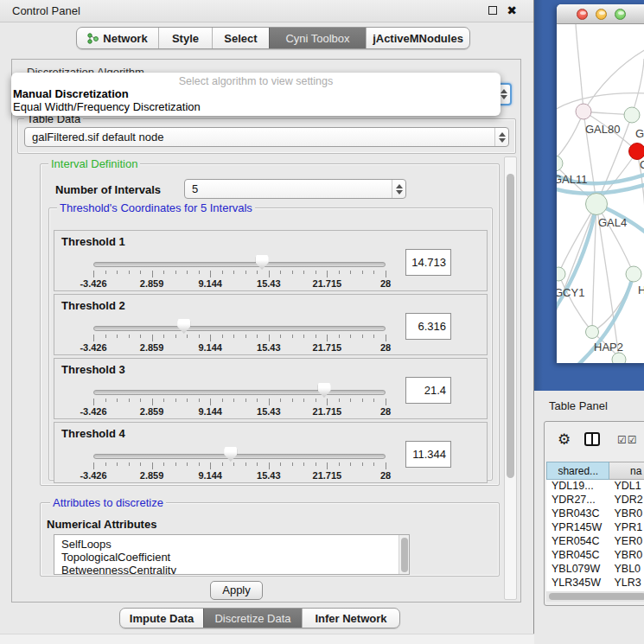 The height and width of the screenshot is (644, 644). What do you see at coordinates (595, 596) in the screenshot?
I see `table-horizontal-scrollbar` at bounding box center [595, 596].